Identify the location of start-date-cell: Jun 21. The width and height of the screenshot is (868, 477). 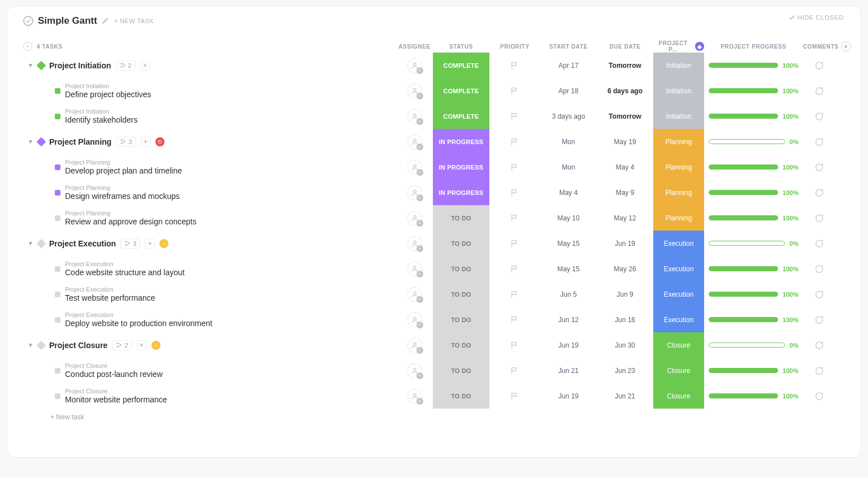
(568, 371).